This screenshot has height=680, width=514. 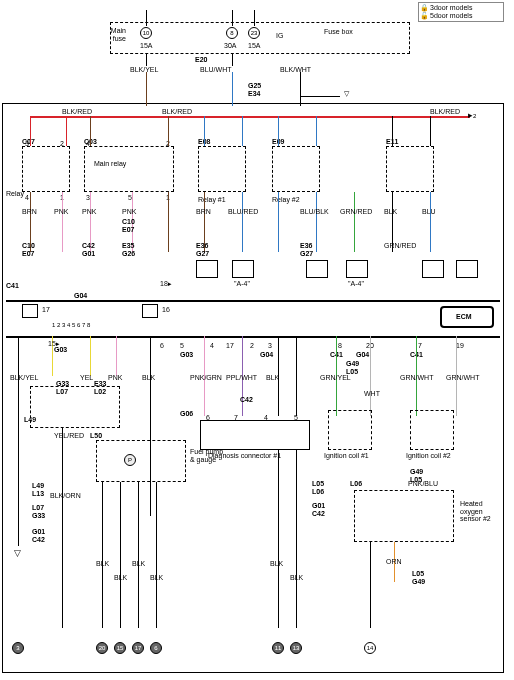 What do you see at coordinates (461, 12) in the screenshot?
I see `meta-box` at bounding box center [461, 12].